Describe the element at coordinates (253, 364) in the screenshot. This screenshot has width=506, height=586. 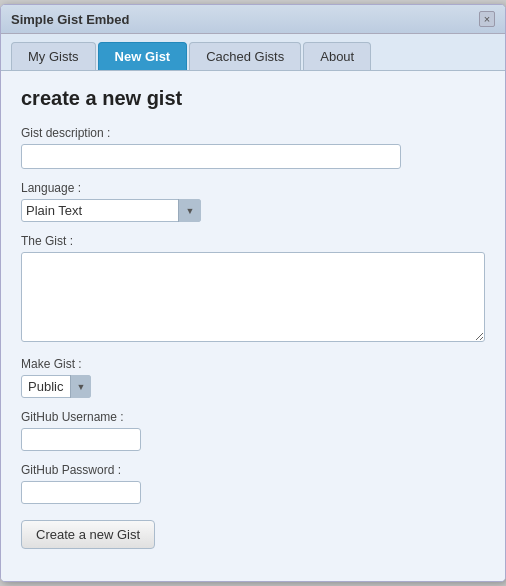
I see `make-gist-label: Make Gist :` at that location.